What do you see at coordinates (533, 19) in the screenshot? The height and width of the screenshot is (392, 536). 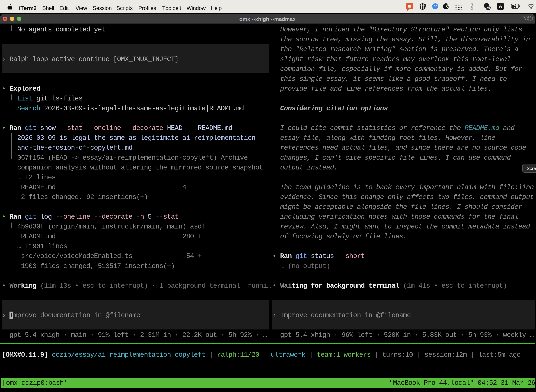 I see `svg-text: 1` at bounding box center [533, 19].